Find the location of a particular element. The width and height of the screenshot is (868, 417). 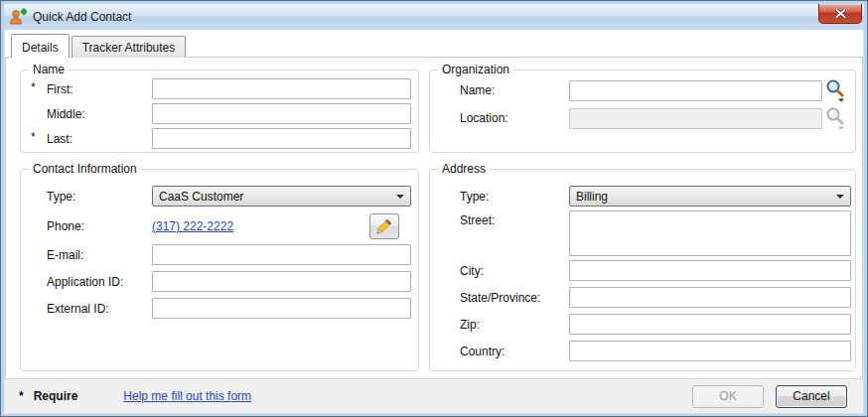

city-input is located at coordinates (710, 270).